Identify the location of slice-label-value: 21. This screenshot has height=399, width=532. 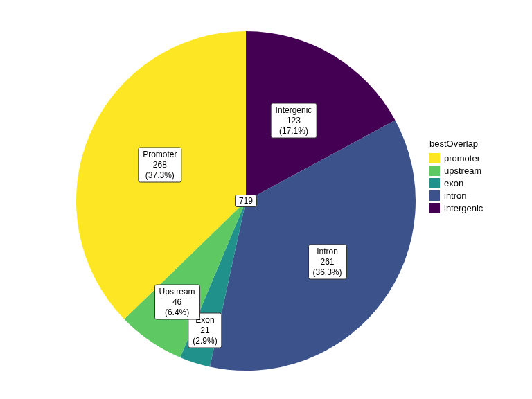
(205, 330).